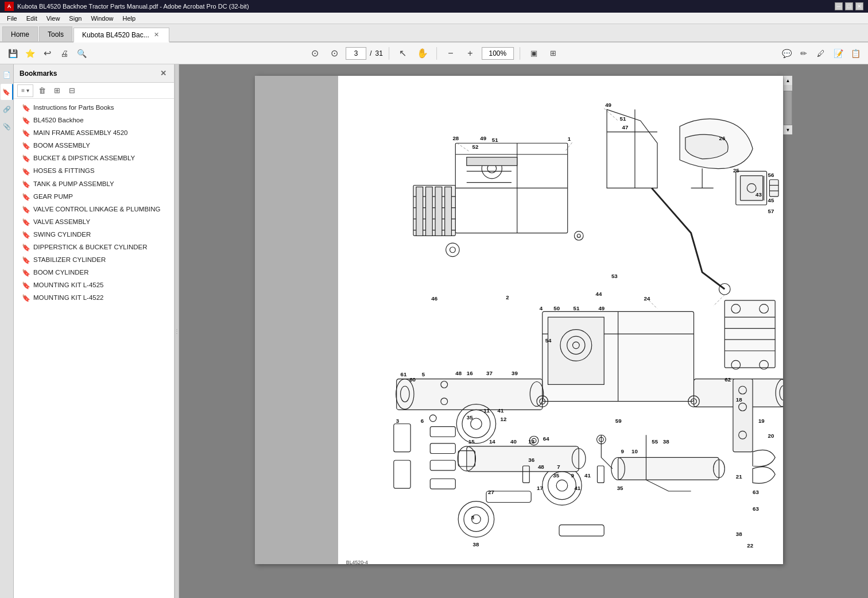  I want to click on bookmark-item-mounting-4525: 🔖 MOUNTING KIT L-4525, so click(94, 285).